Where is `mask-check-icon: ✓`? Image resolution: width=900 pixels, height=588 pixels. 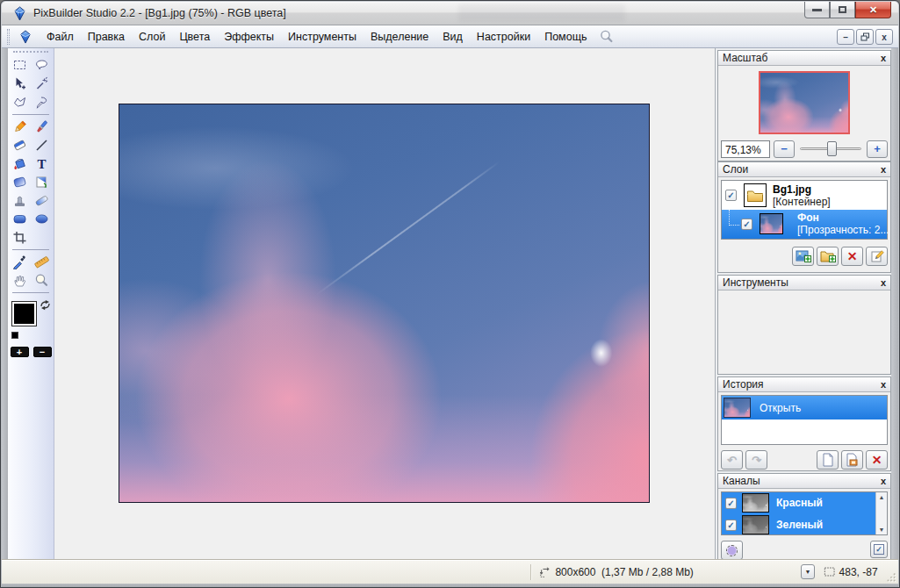
mask-check-icon: ✓ is located at coordinates (879, 549).